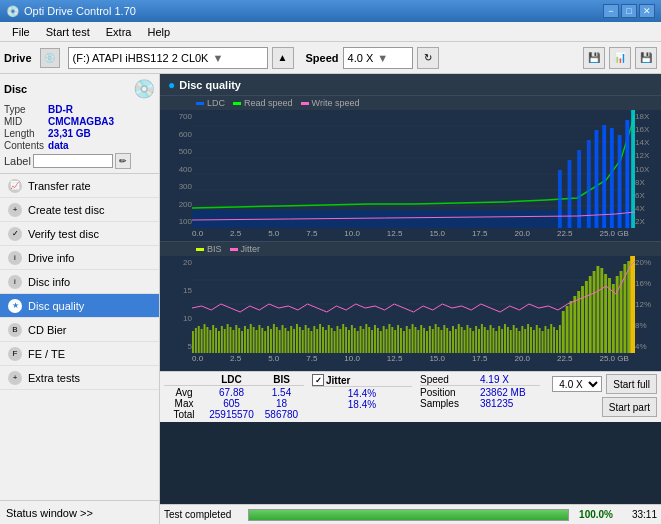  What do you see at coordinates (158, 32) in the screenshot?
I see `menu-help: Help` at bounding box center [158, 32].